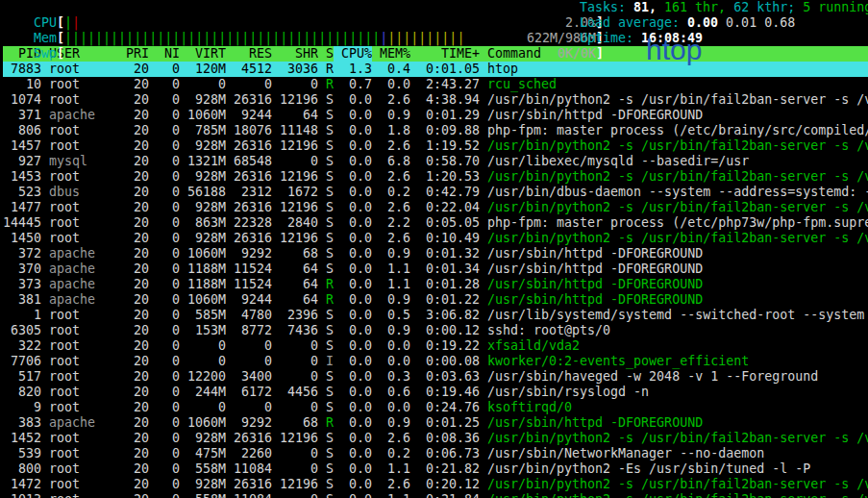 This screenshot has width=868, height=498. Describe the element at coordinates (435, 254) in the screenshot. I see `process-row: 372apache2001060M929268S0.00.90:01.32/us…` at that location.